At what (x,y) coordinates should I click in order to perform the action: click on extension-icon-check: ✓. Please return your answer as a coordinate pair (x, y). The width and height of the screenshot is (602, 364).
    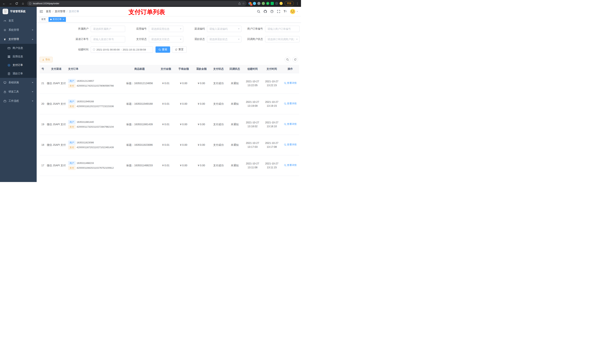
    Looking at the image, I should click on (268, 3).